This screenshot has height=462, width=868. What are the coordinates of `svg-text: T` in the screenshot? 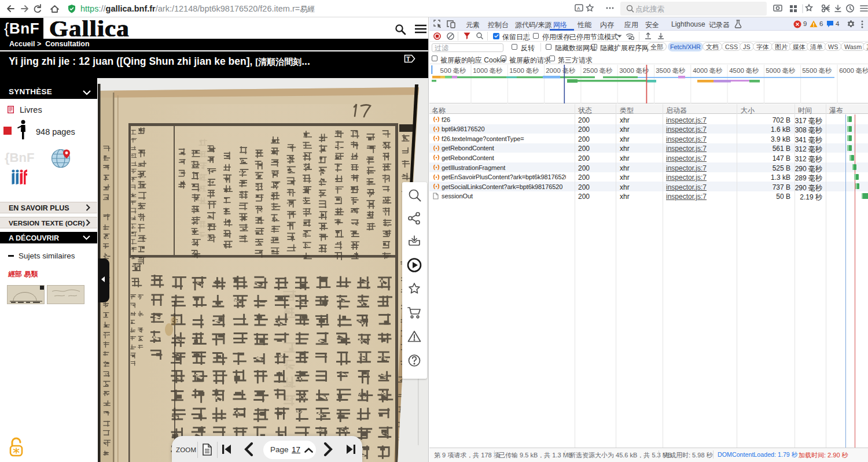 It's located at (409, 59).